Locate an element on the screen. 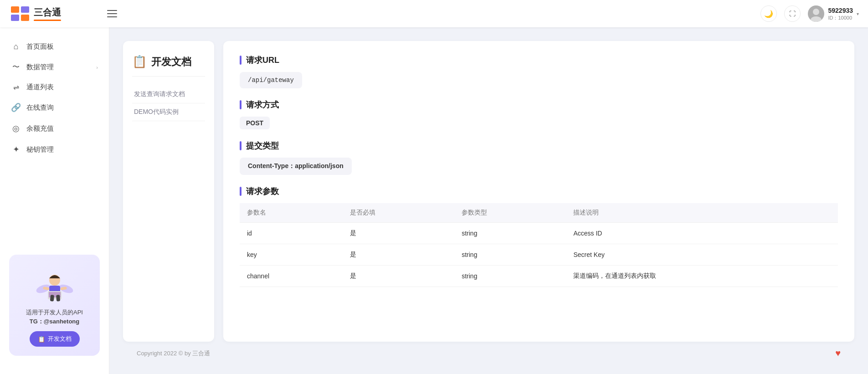  sidebar-nav: ⌂ 首页面板 〜 数据管理 › ⇌ 通道列表 🔗 在线查询 ◎ 余额充值 ✦ is located at coordinates (55, 98).